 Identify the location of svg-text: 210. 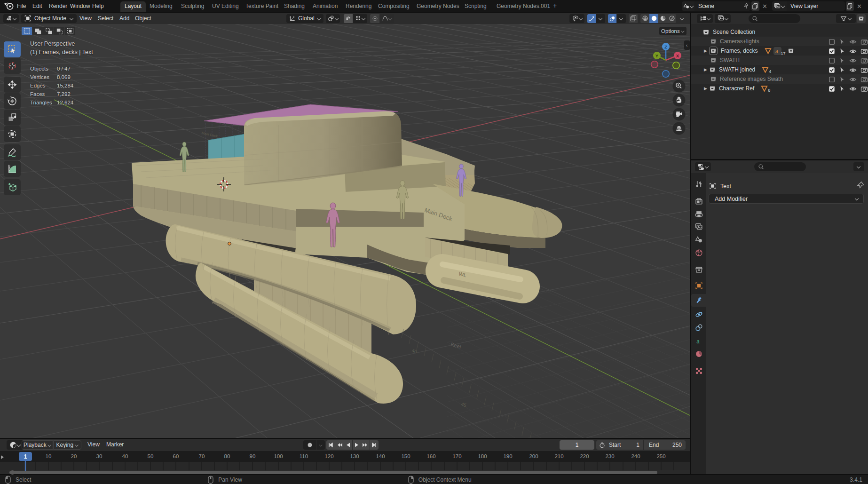
(559, 456).